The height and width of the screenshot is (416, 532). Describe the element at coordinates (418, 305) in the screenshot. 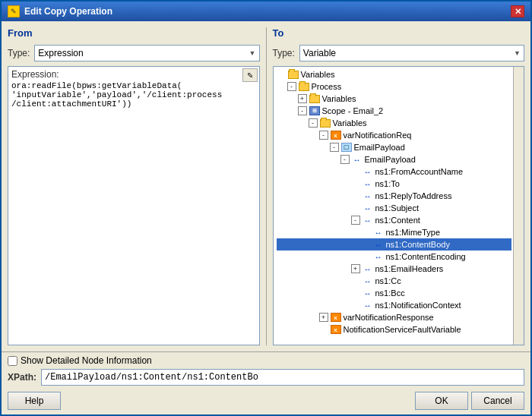

I see `tree-item-label: ns1:NotificationContext` at that location.